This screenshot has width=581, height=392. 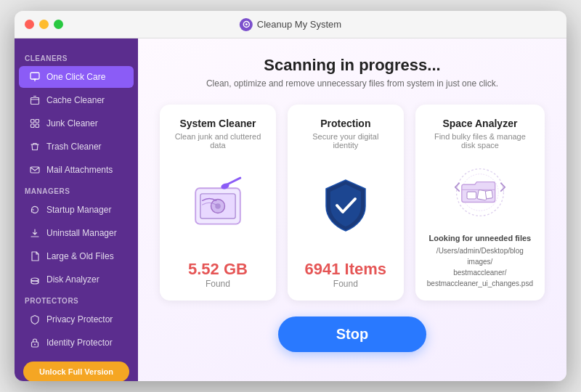 I want to click on app-title-area: Cleanup My System, so click(x=290, y=25).